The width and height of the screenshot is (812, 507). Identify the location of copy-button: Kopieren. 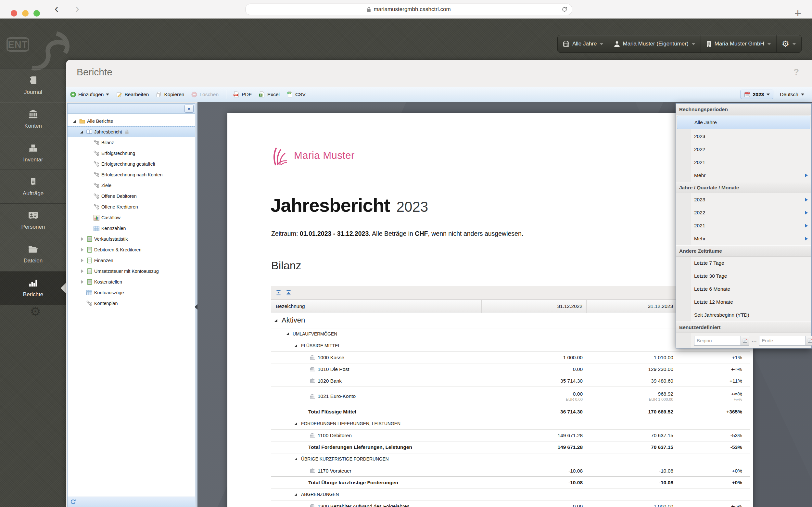
(170, 95).